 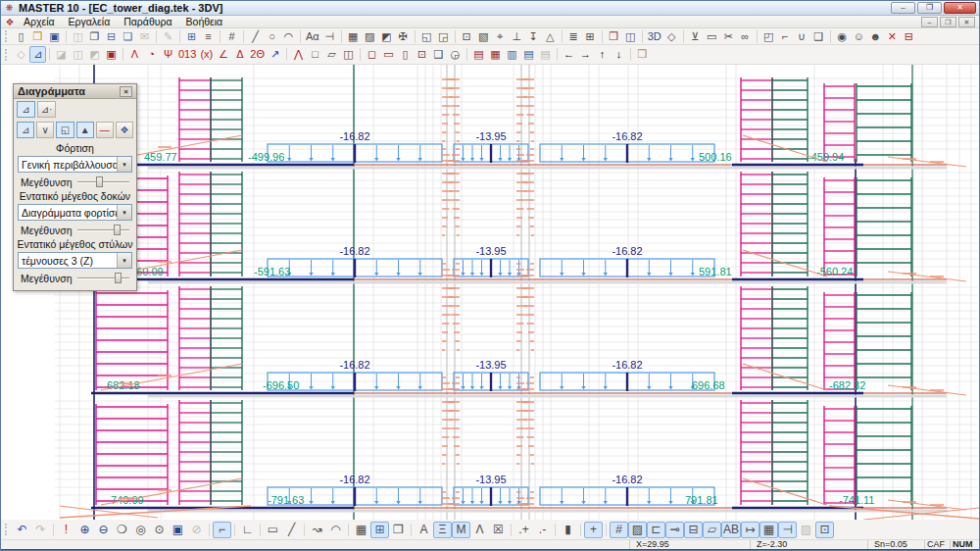 I want to click on arrow-up-icon: ↑, so click(x=602, y=55).